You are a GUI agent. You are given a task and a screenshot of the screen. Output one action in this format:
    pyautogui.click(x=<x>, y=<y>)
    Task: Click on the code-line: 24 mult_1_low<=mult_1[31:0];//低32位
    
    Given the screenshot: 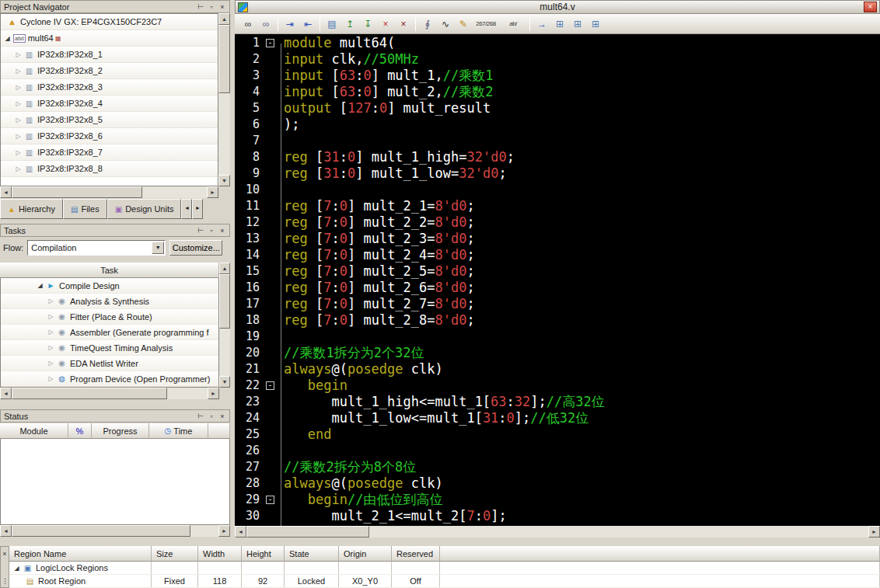 What is the action you would take?
    pyautogui.click(x=557, y=418)
    